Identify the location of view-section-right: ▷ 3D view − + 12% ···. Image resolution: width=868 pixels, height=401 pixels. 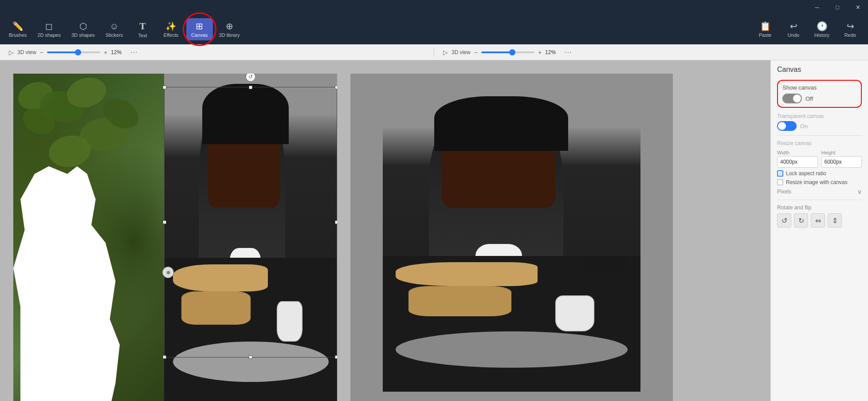
(651, 52).